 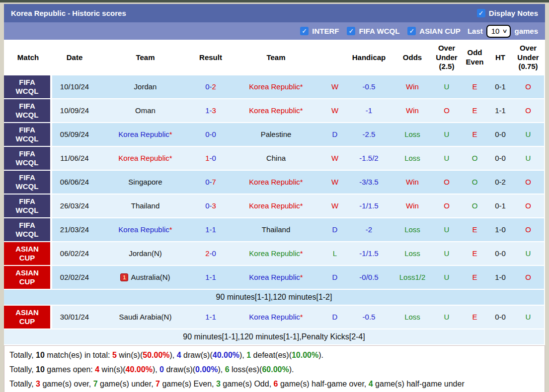 What do you see at coordinates (276, 134) in the screenshot?
I see `away-team-cell: Palestine` at bounding box center [276, 134].